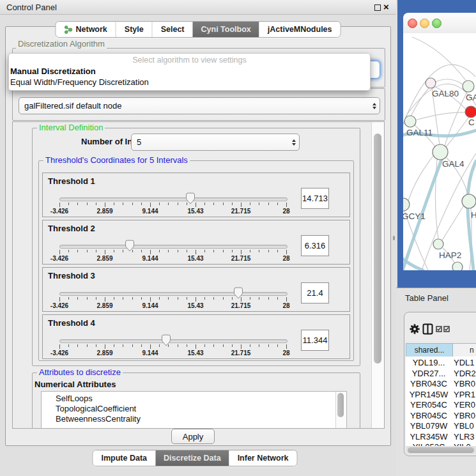  I want to click on cell-shared-name: YBR043C, so click(429, 383).